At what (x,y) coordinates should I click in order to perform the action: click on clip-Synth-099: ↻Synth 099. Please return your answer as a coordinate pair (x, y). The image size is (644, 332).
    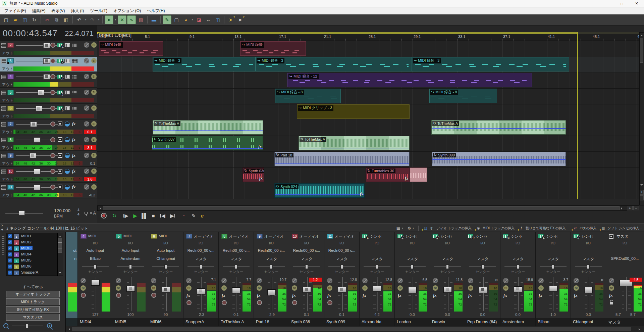
    Looking at the image, I should click on (499, 159).